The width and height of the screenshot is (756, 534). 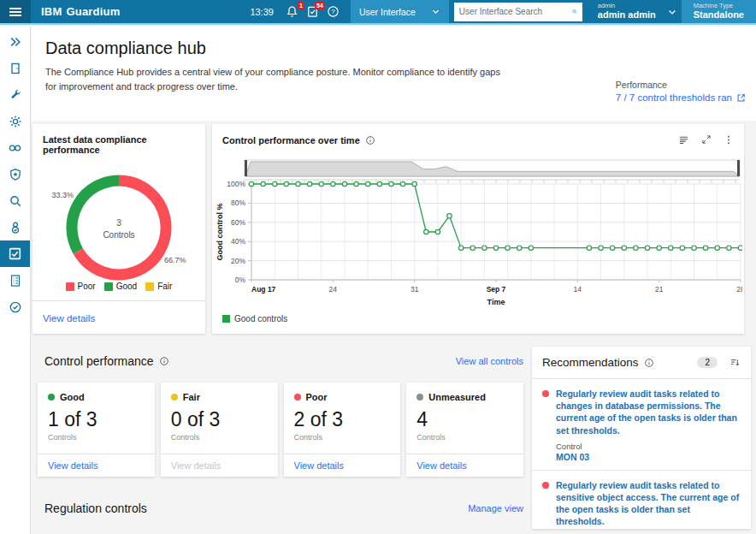 I want to click on sidebar-item-active-threats, so click(x=15, y=306).